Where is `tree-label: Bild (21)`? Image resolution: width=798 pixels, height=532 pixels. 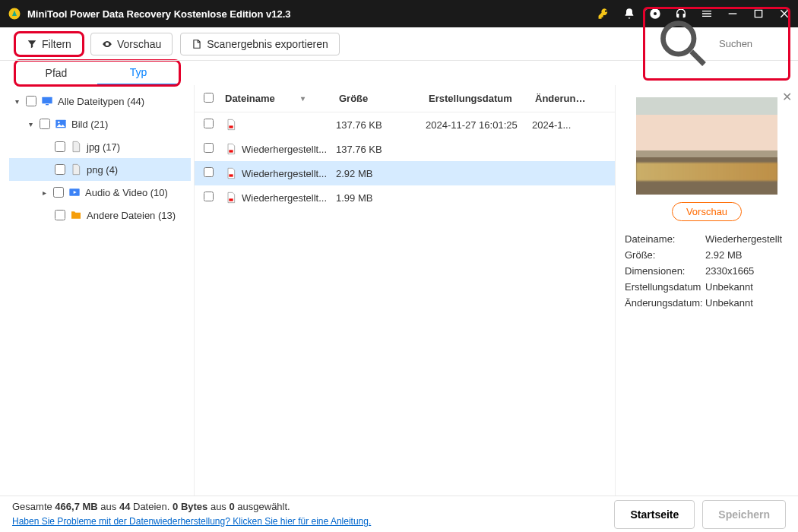
tree-label: Bild (21) is located at coordinates (90, 125).